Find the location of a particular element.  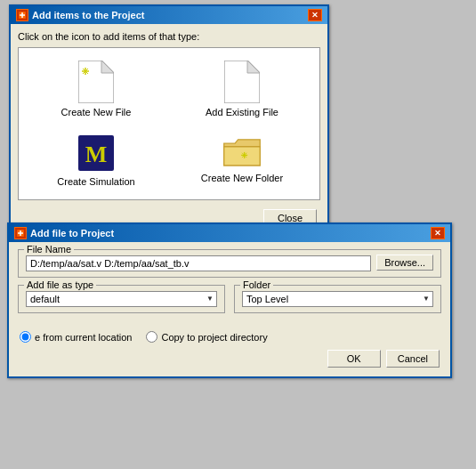

file-name-group: File Name Browse... is located at coordinates (230, 263).